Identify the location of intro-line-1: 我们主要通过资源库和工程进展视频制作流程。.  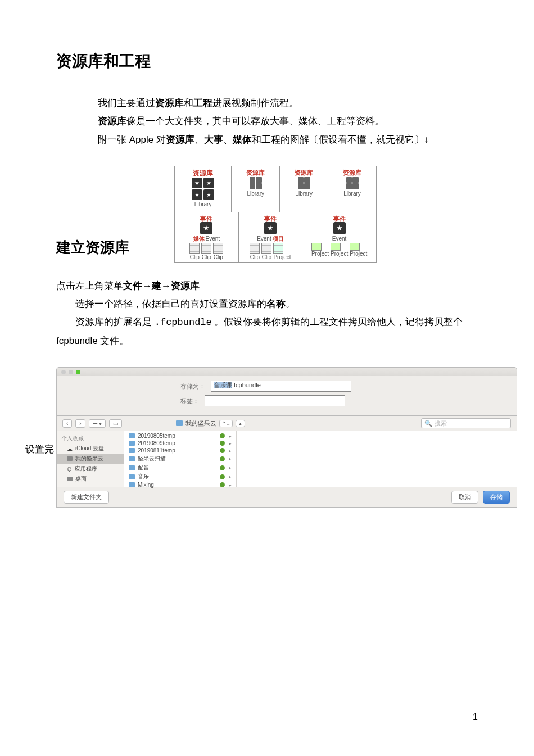
(289, 103).